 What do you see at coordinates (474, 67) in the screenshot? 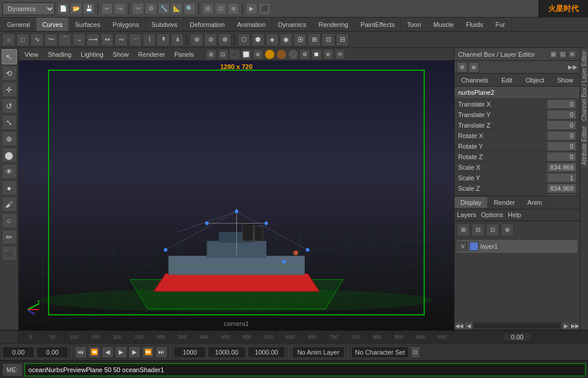
I see `ch-icon2: ⊕` at bounding box center [474, 67].